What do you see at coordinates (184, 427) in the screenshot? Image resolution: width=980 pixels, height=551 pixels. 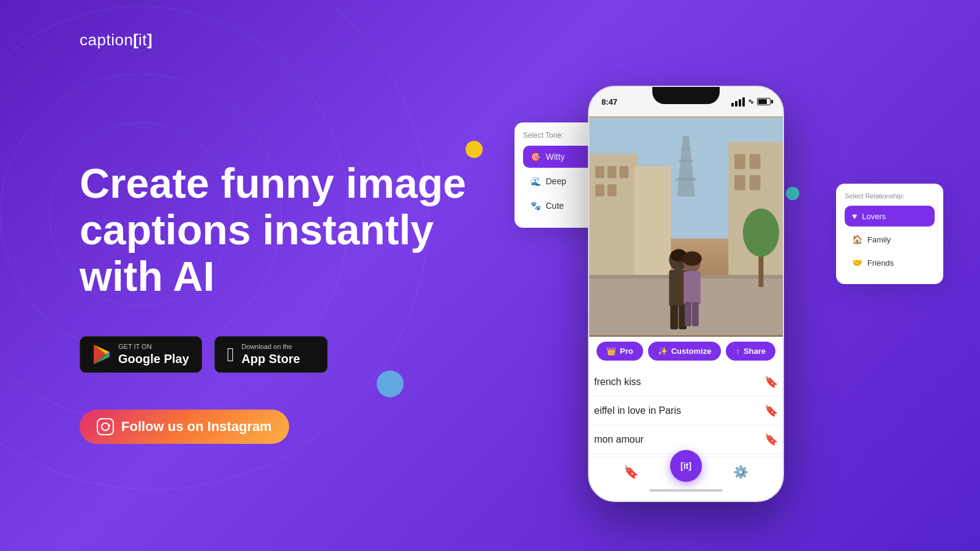 I see `instagram-button: Follow us on Instagram` at bounding box center [184, 427].